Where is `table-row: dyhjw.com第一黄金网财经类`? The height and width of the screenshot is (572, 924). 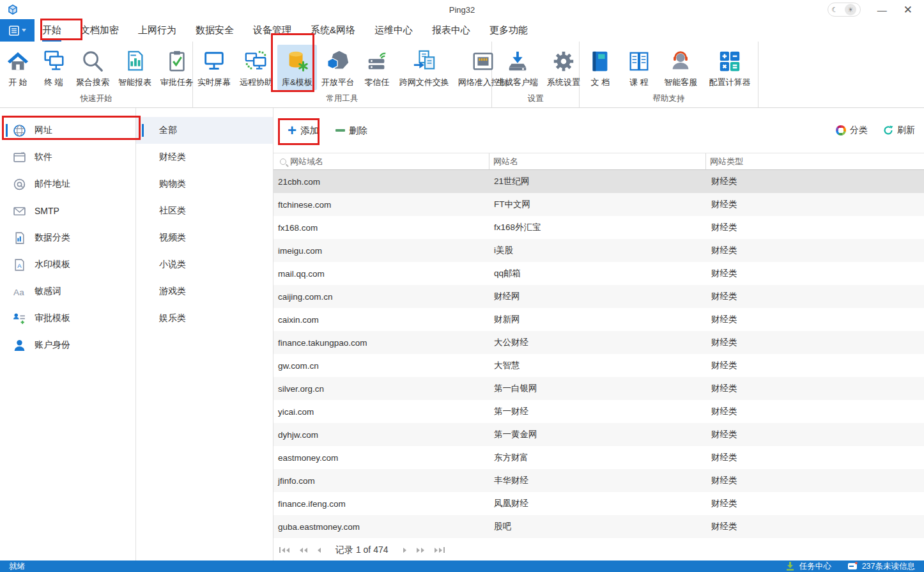 table-row: dyhjw.com第一黄金网财经类 is located at coordinates (599, 435).